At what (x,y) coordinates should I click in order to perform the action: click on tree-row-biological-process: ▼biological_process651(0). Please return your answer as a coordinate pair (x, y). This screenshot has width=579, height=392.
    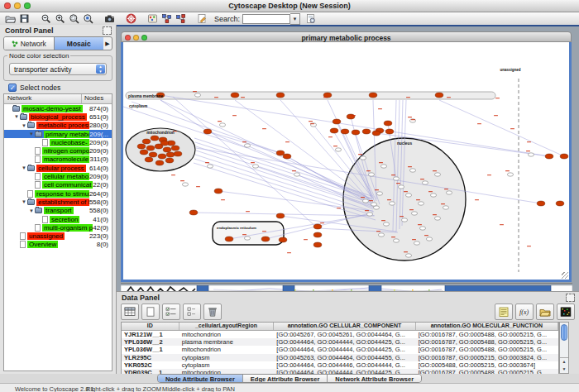
    Looking at the image, I should click on (58, 117).